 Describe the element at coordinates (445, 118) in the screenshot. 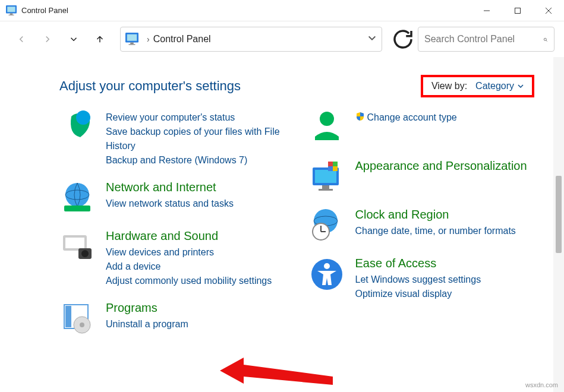

I see `link-change-account: Change account type` at that location.